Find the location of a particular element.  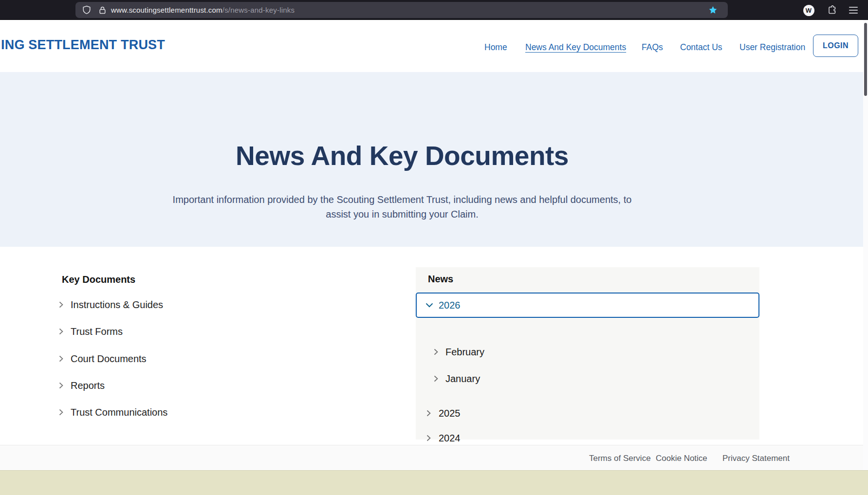

extensions-puzzle-button is located at coordinates (832, 10).